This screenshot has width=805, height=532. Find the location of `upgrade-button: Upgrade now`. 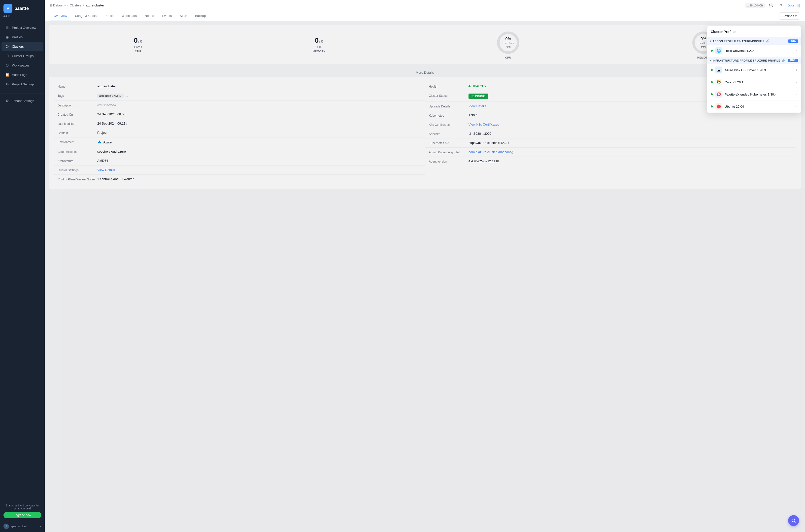

upgrade-button: Upgrade now is located at coordinates (22, 515).